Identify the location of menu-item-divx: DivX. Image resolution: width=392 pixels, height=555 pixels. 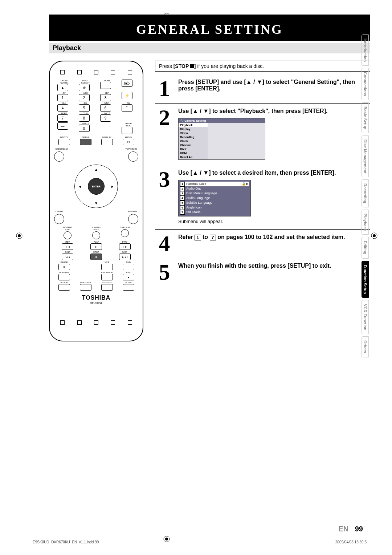
(193, 149).